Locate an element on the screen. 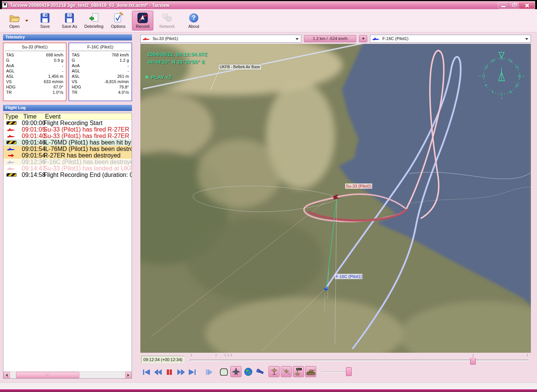 Image resolution: width=537 pixels, height=392 pixels. range-speed-button: 1.2 km / -524 km/h is located at coordinates (330, 39).